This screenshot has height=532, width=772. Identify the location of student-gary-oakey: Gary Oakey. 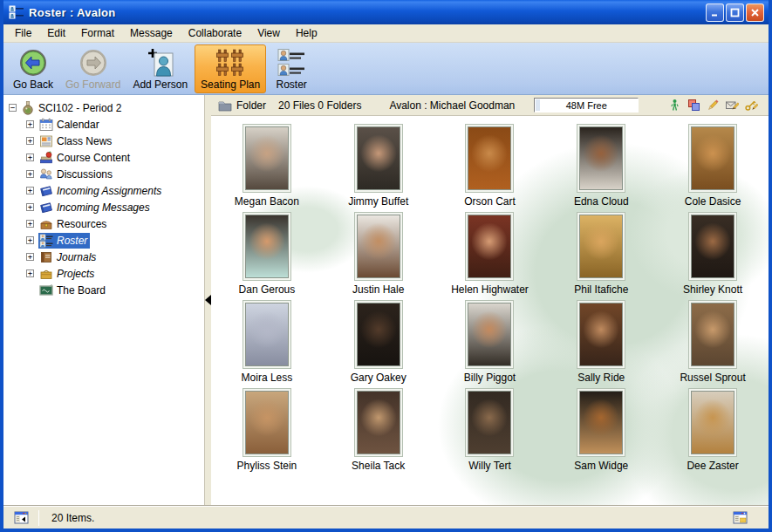
(379, 344).